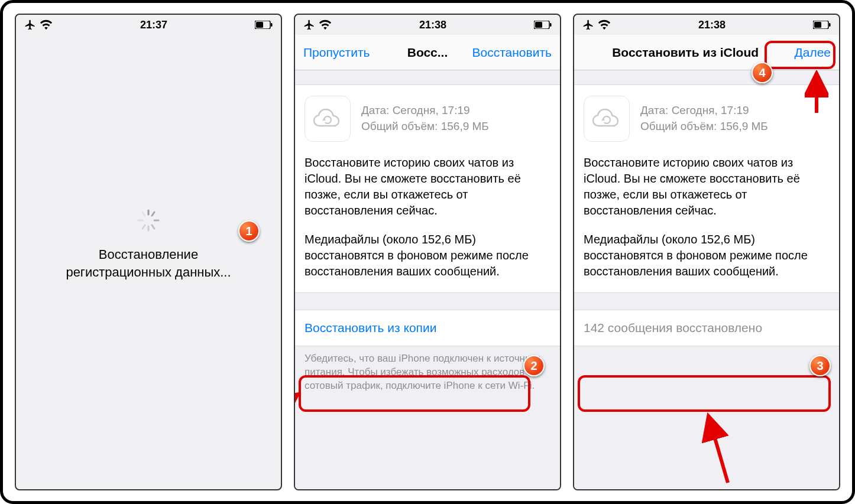 The image size is (855, 504). What do you see at coordinates (337, 53) in the screenshot?
I see `nav-skip-button: Пропустить` at bounding box center [337, 53].